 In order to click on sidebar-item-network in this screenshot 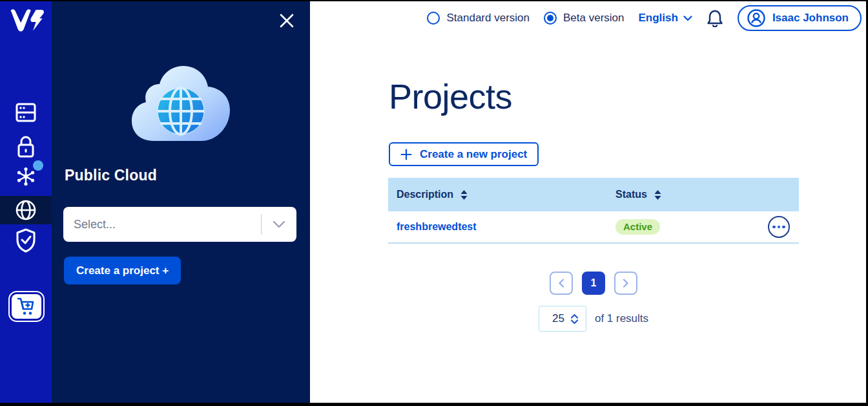, I will do `click(26, 176)`.